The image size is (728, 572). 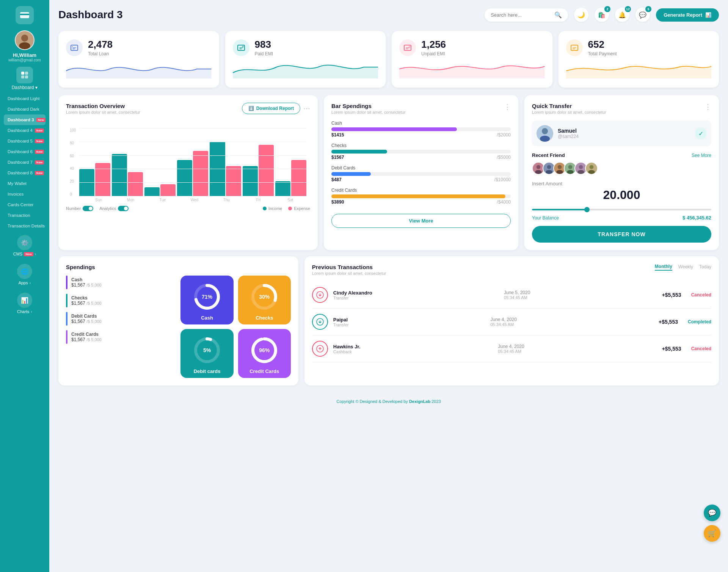 I want to click on trans-date-info-2: June 4, 2020 05:34:45 AM, so click(x=511, y=349).